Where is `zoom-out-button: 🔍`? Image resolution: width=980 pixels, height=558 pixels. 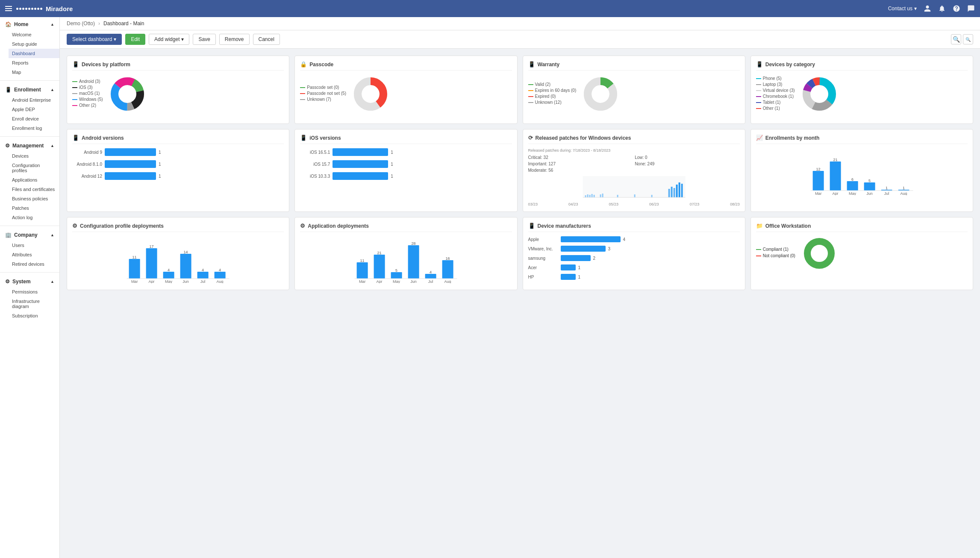
zoom-out-button: 🔍 is located at coordinates (968, 39).